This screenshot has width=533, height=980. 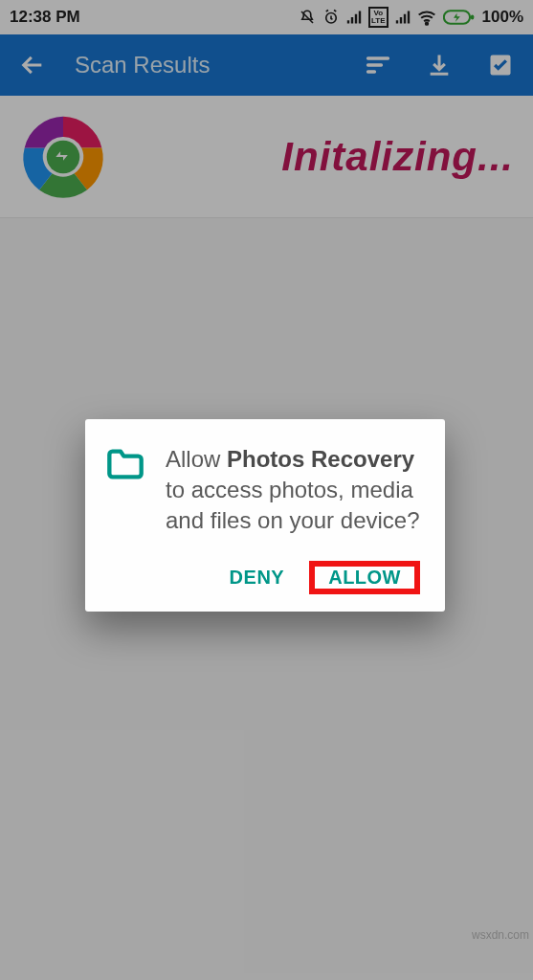 I want to click on msg-suffix: to access photos, media and files on you…, so click(x=293, y=505).